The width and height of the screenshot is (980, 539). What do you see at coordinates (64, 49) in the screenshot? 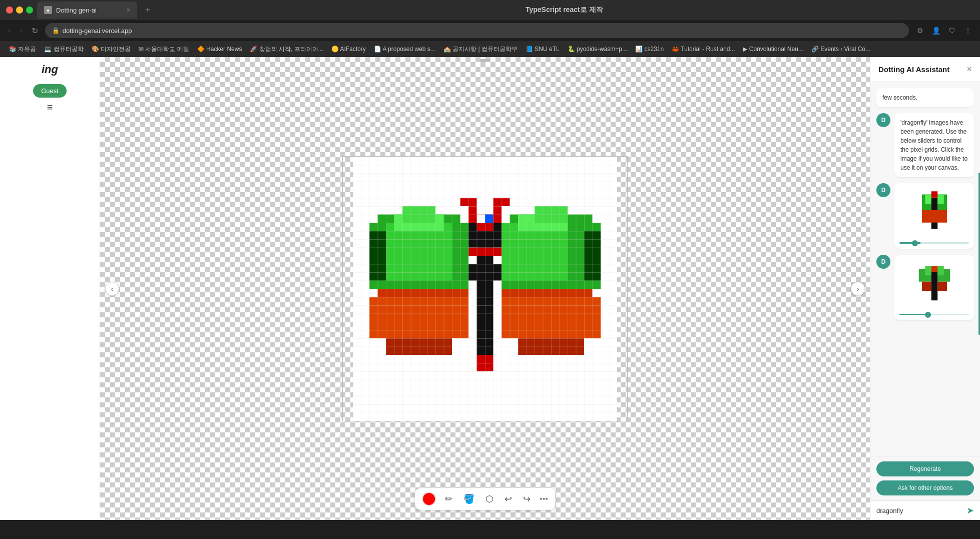
I see `bookmark-컴퓨터공학: 💻 컴퓨터공학` at bounding box center [64, 49].